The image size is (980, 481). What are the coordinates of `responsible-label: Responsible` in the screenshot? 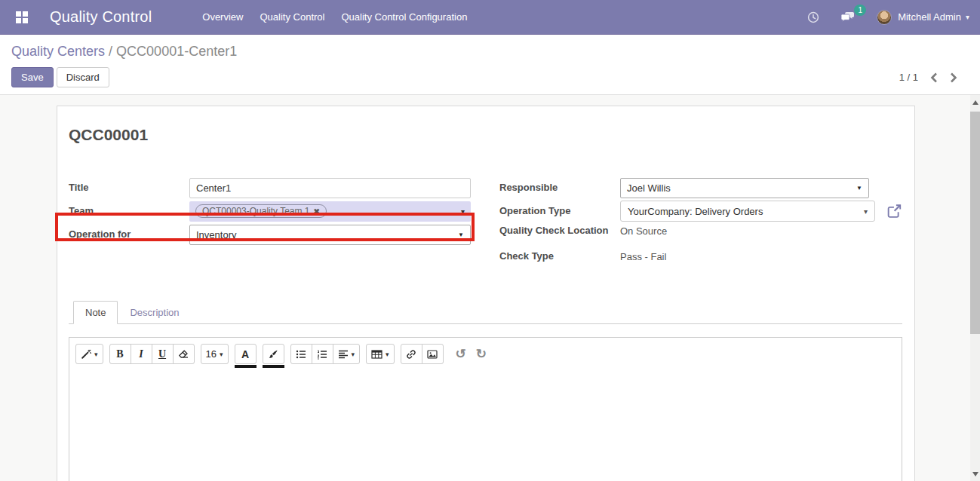 It's located at (560, 188).